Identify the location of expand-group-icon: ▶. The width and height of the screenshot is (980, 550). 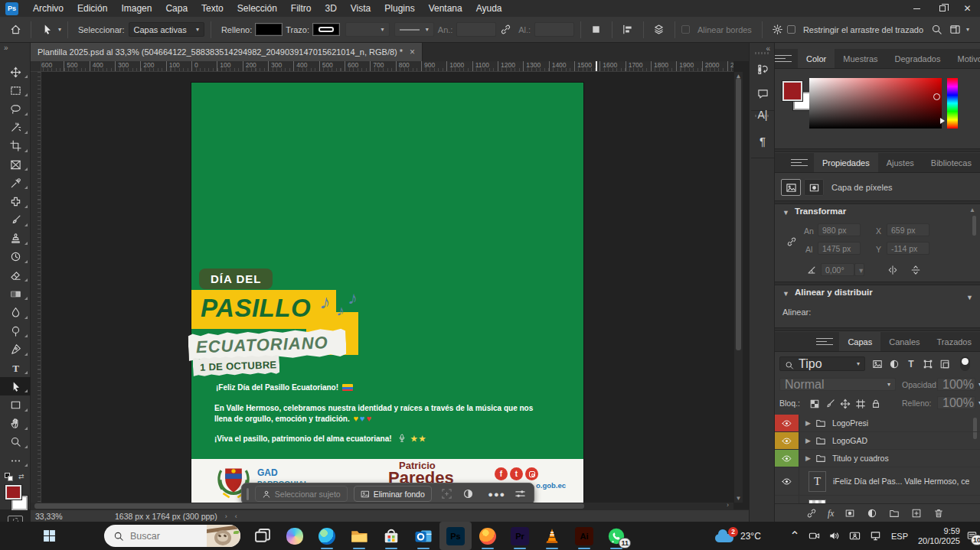
(808, 423).